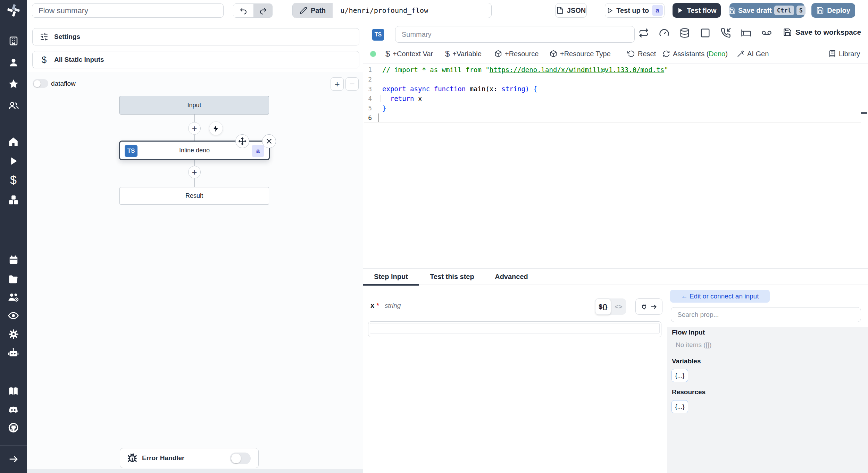  Describe the element at coordinates (685, 33) in the screenshot. I see `cache-database-icon` at that location.